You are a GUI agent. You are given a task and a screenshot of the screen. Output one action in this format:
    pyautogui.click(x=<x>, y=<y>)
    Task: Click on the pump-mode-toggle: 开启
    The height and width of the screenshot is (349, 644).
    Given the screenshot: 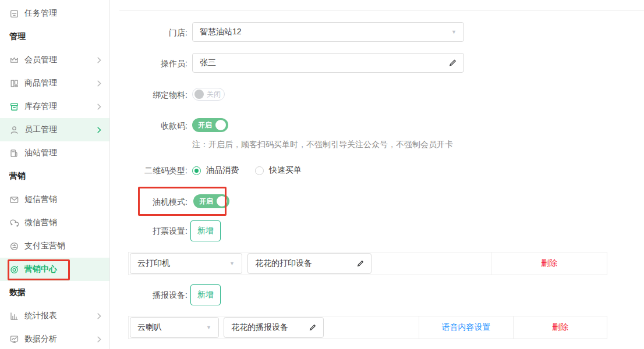 What is the action you would take?
    pyautogui.click(x=211, y=201)
    